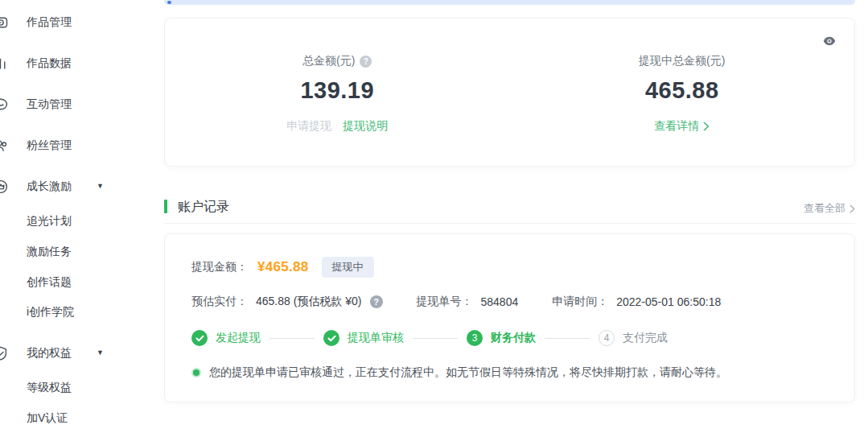  What do you see at coordinates (376, 338) in the screenshot?
I see `step-label: 提现单审核` at bounding box center [376, 338].